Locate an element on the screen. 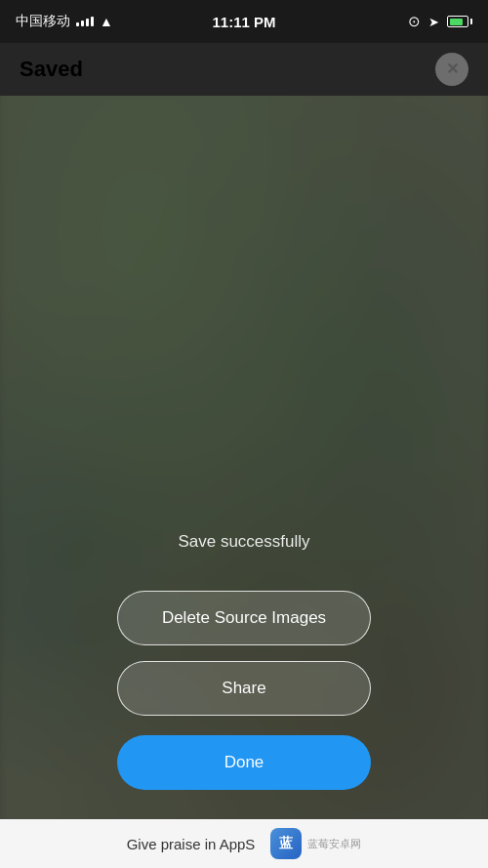 The image size is (488, 868). bottom-banner: Give praise in AppS 蓝 蓝莓安卓网 is located at coordinates (244, 844).